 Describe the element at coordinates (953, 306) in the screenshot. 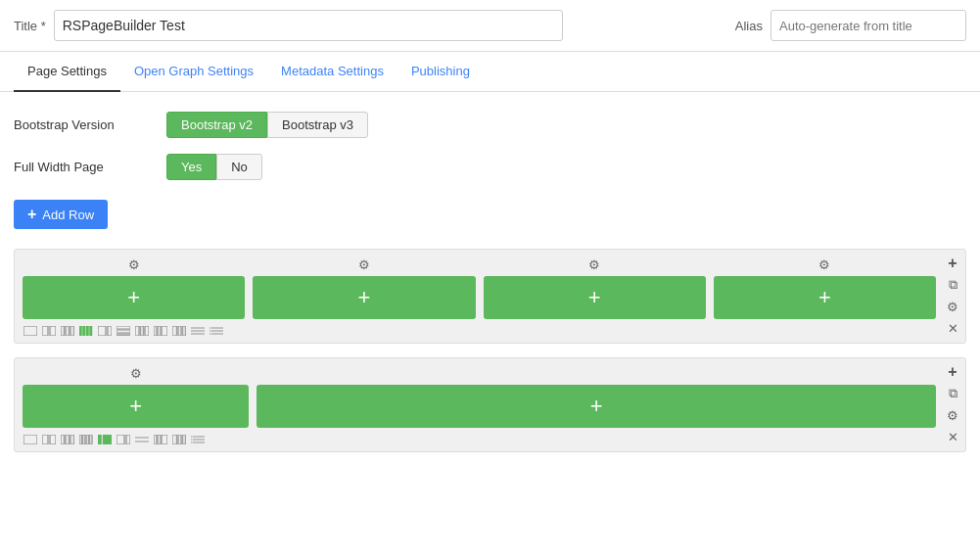

I see `row1-settings-btn: ⚙` at that location.